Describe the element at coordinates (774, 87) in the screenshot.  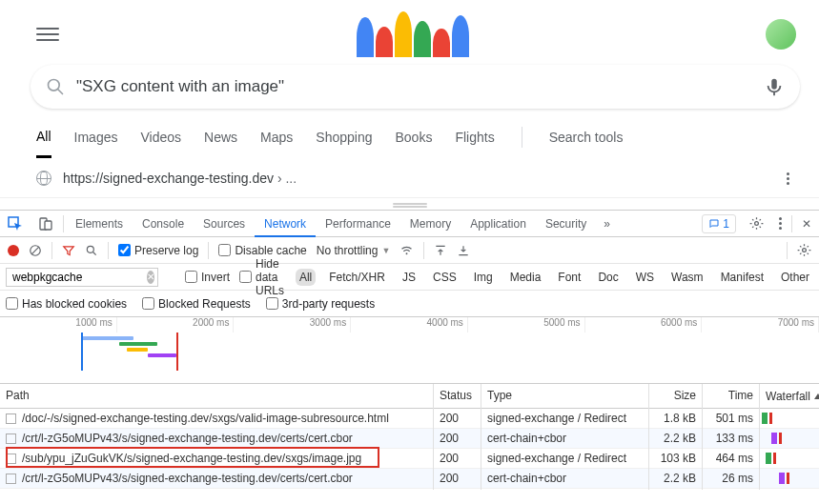
I see `mic-icon` at that location.